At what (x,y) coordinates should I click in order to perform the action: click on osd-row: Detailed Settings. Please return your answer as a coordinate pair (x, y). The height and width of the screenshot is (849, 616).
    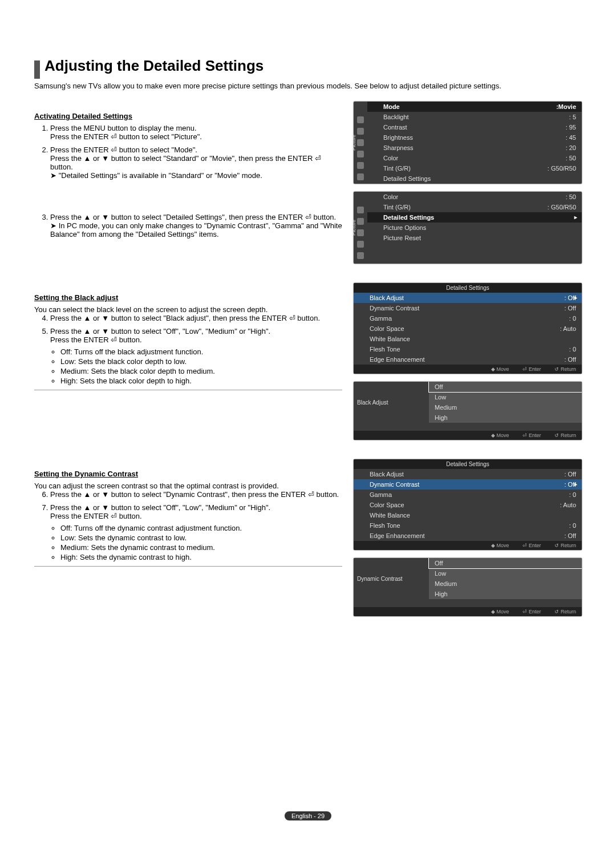
    Looking at the image, I should click on (475, 179).